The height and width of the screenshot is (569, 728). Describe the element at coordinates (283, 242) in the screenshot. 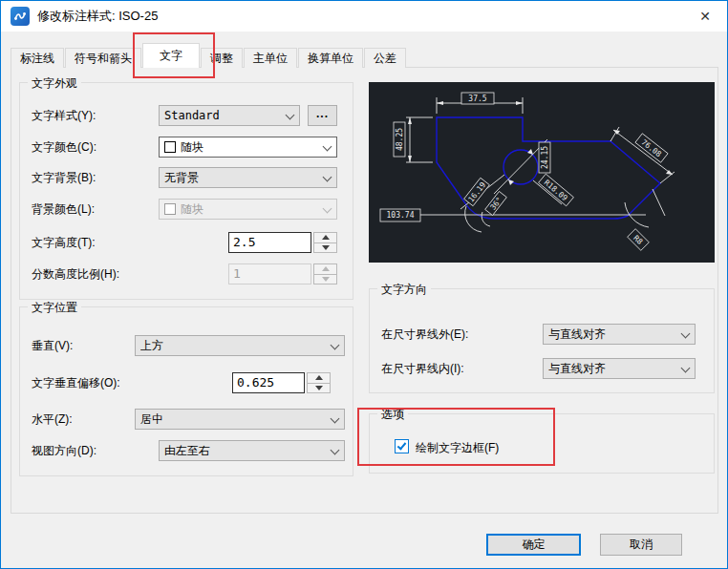

I see `text-height-spinner: 2.5` at that location.